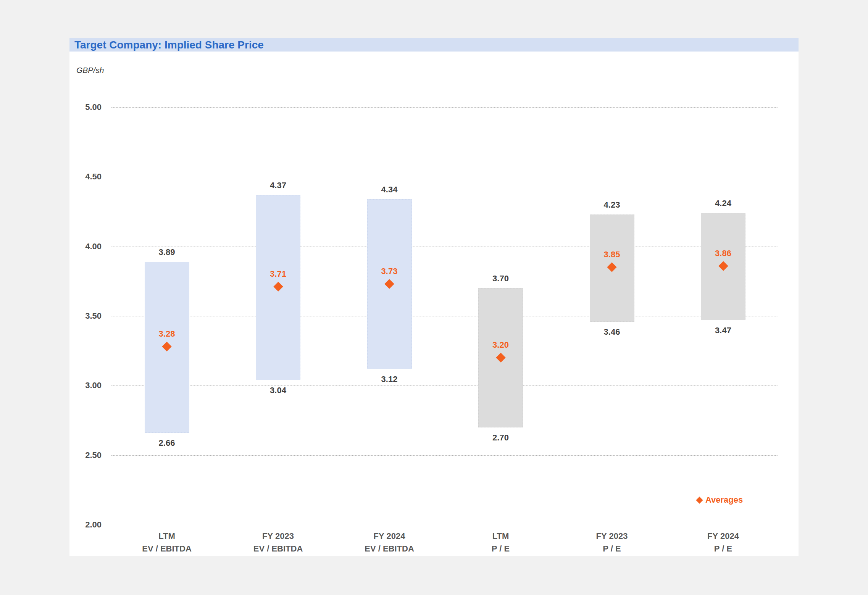 Image resolution: width=868 pixels, height=595 pixels. What do you see at coordinates (723, 331) in the screenshot?
I see `bar-min-label: 3.47` at bounding box center [723, 331].